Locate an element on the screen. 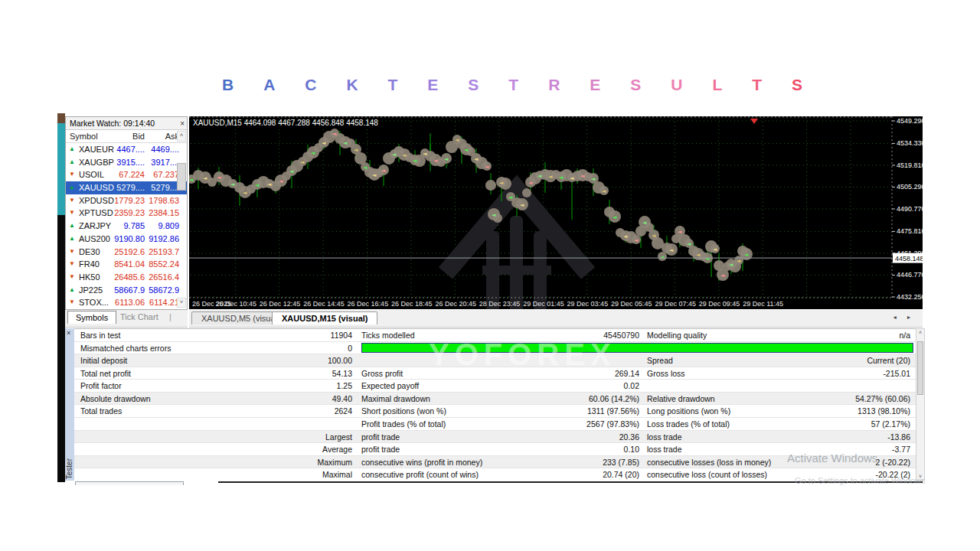 The image size is (980, 551). report-label: Profit trades (% of total) is located at coordinates (403, 424).